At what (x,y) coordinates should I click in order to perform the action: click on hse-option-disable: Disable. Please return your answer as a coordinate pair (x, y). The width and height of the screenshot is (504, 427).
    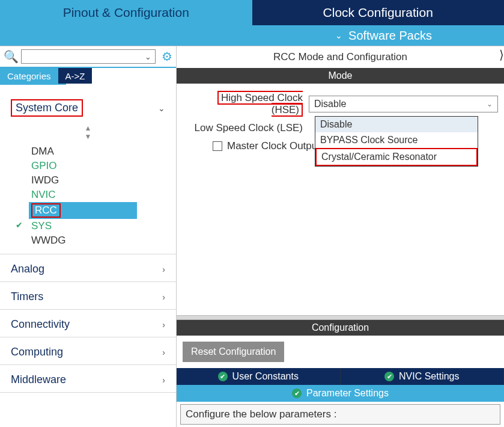
    Looking at the image, I should click on (396, 124).